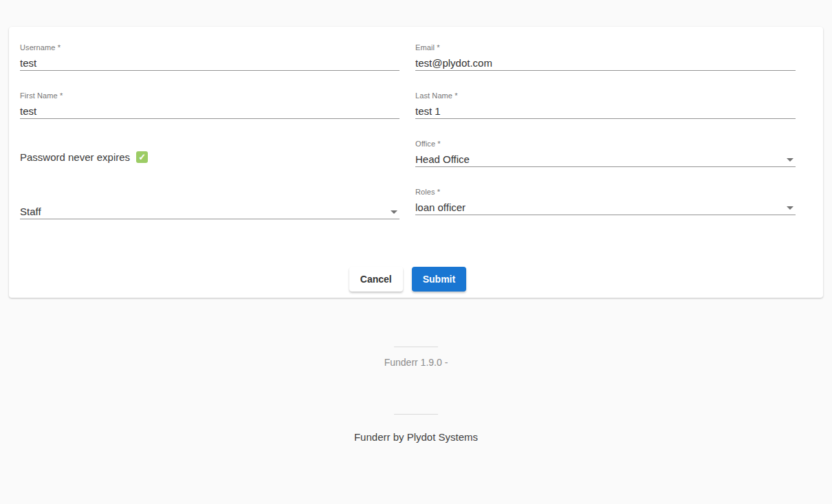 The height and width of the screenshot is (504, 832). Describe the element at coordinates (28, 63) in the screenshot. I see `username-value: test` at that location.